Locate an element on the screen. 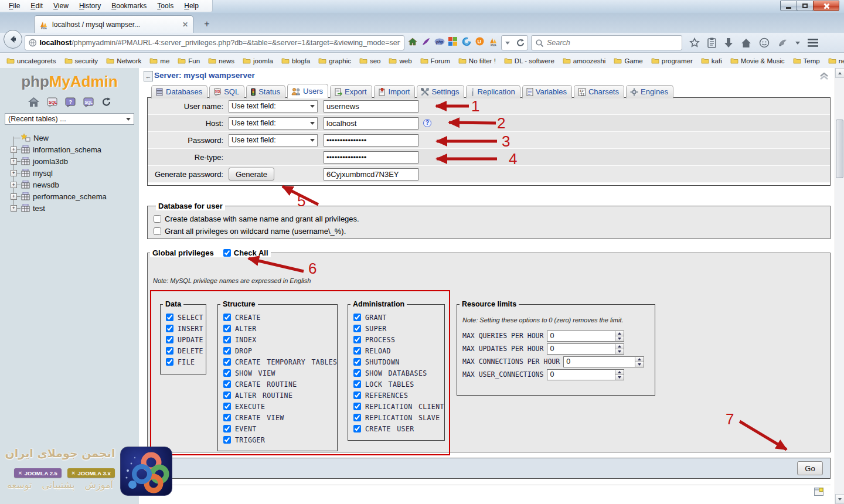 This screenshot has width=844, height=504. tab-charsets: 4112Charsets is located at coordinates (599, 91).